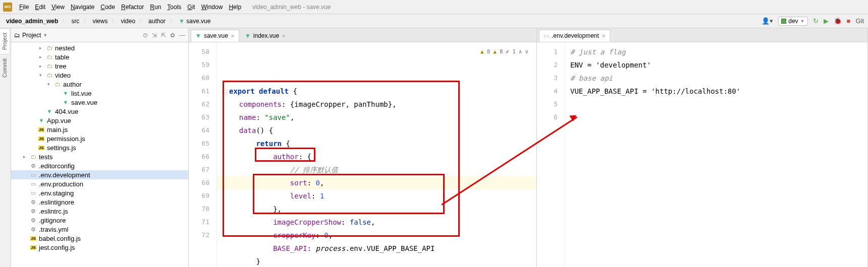 This screenshot has height=267, width=868. I want to click on breadcrumb-item: ▼ save.vue, so click(195, 21).